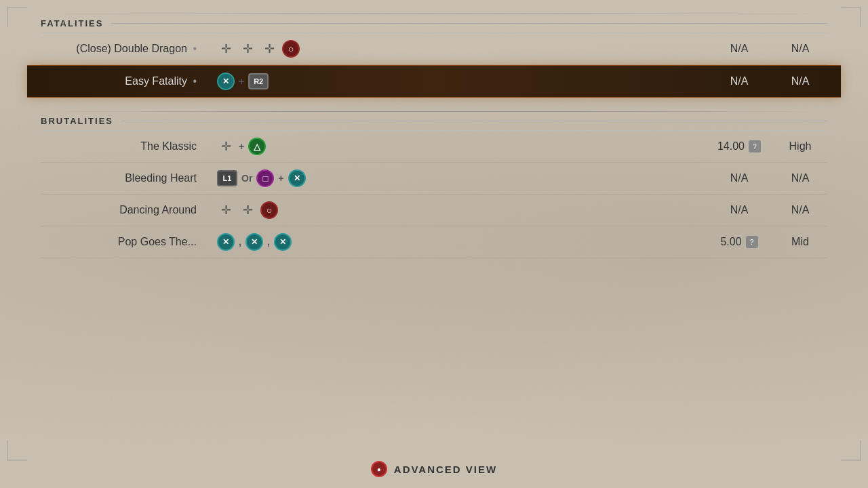 This screenshot has width=868, height=488. Describe the element at coordinates (800, 242) in the screenshot. I see `move-range-pop-goes-the: Mid` at that location.